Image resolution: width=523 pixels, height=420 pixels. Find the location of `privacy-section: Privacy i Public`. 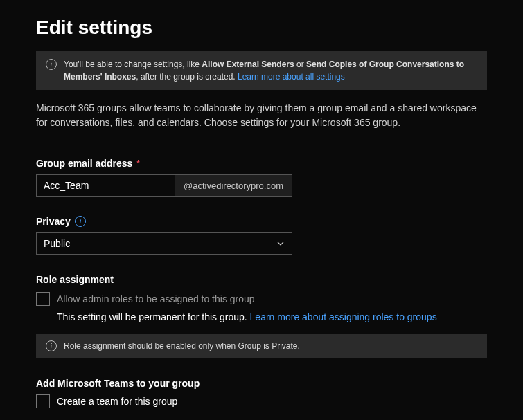

privacy-section: Privacy i Public is located at coordinates (262, 235).